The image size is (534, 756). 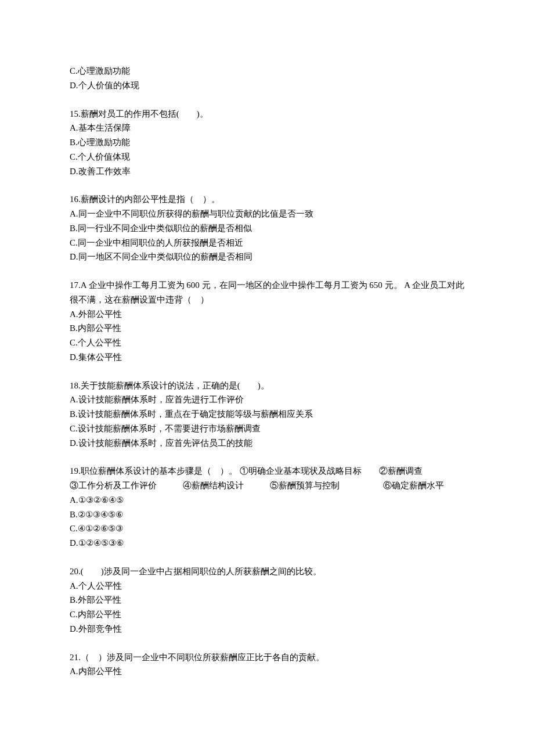 I want to click on option-c: C.设计技能薪酬体系时，不需要进行市场薪酬调查, so click(x=267, y=429).